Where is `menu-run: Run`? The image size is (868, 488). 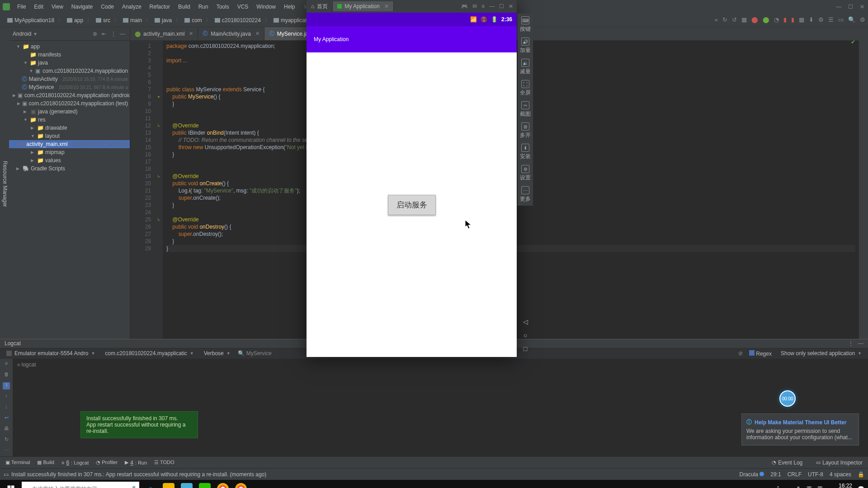 menu-run: Run is located at coordinates (203, 7).